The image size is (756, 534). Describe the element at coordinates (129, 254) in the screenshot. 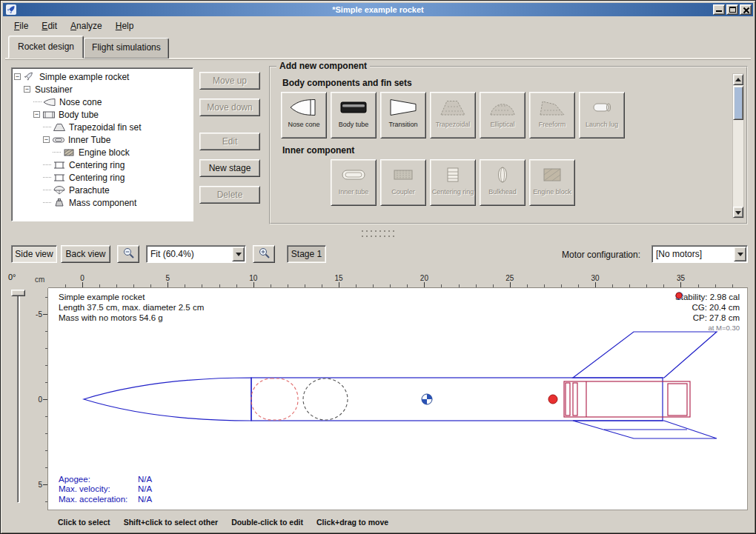

I see `magnifier-minus-icon` at that location.